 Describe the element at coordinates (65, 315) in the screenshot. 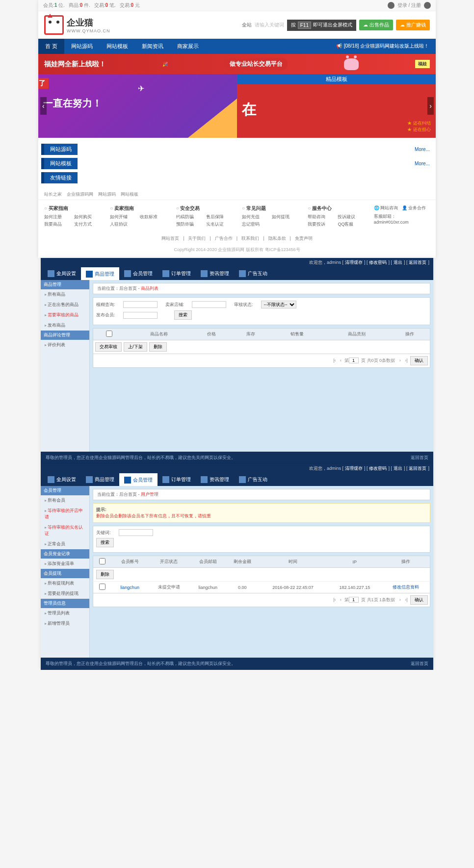

I see `sidebar-item: 需要审核的商品` at that location.